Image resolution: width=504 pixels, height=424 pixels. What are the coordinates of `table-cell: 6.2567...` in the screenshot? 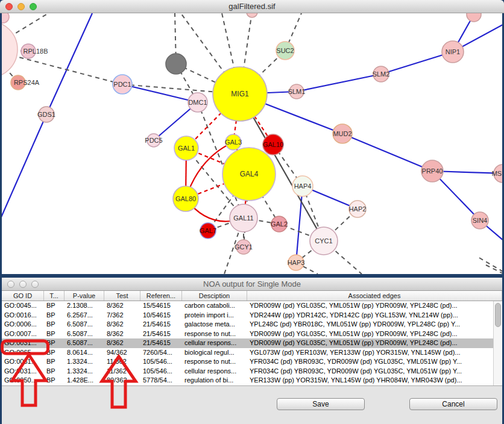 It's located at (84, 316).